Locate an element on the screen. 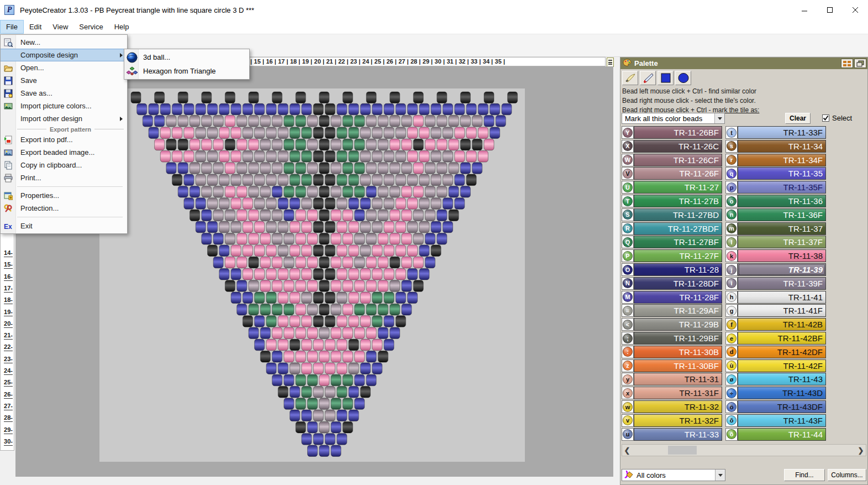 This screenshot has height=485, width=868. file-menu-item-import-picture-colors: Import picture colors... is located at coordinates (64, 106).